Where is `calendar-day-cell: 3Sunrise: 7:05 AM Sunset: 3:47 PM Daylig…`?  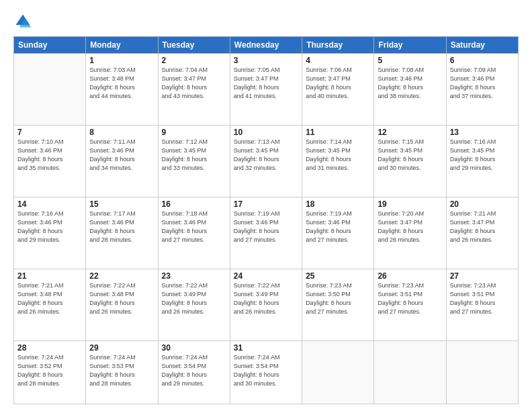
calendar-day-cell: 3Sunrise: 7:05 AM Sunset: 3:47 PM Daylig… is located at coordinates (266, 90).